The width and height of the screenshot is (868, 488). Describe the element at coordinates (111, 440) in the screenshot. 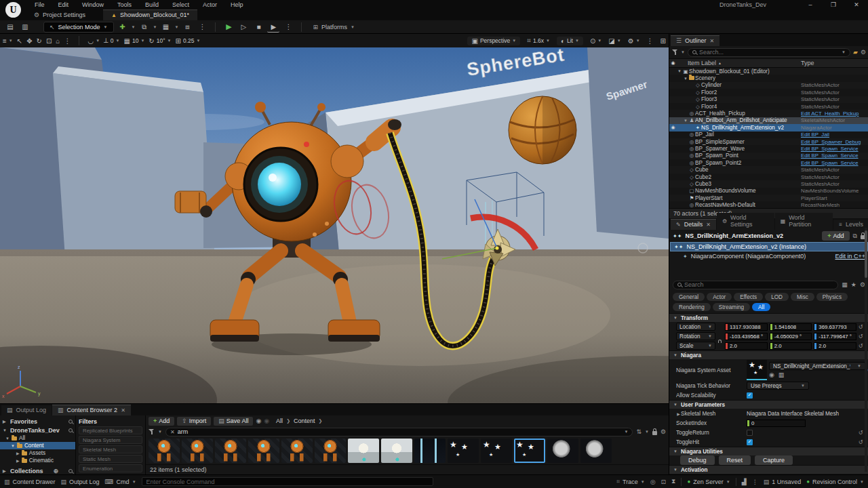

I see `filter-niagara-system: Niagara System` at that location.